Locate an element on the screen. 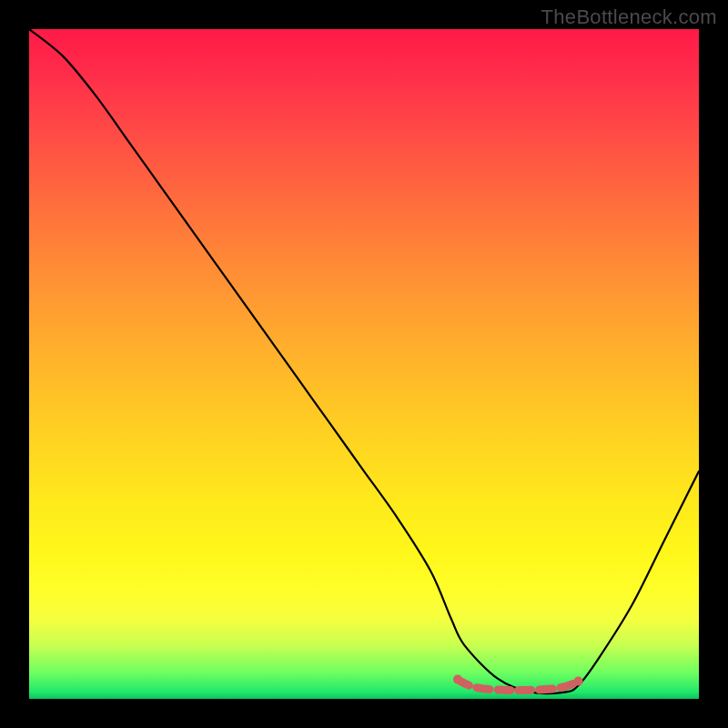 This screenshot has width=728, height=728. watermark-text: TheBottleneck.com is located at coordinates (630, 17).